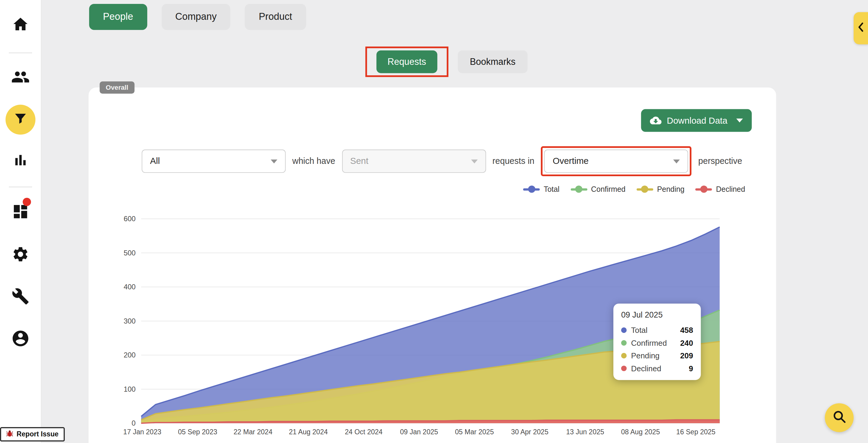  Describe the element at coordinates (656, 121) in the screenshot. I see `cloud-download-icon` at that location.